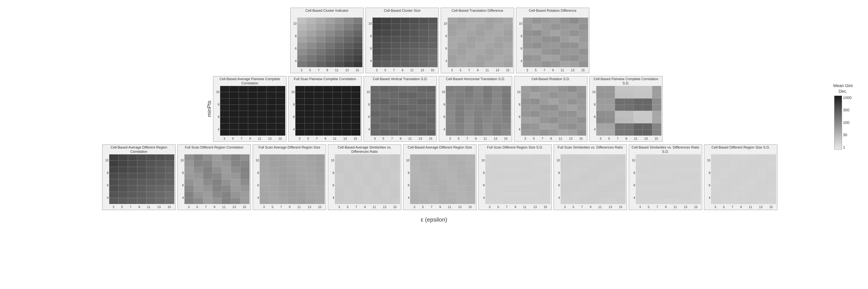 This screenshot has width=868, height=289. Describe the element at coordinates (181, 179) in the screenshot. I see `y-axis: 10864` at that location.